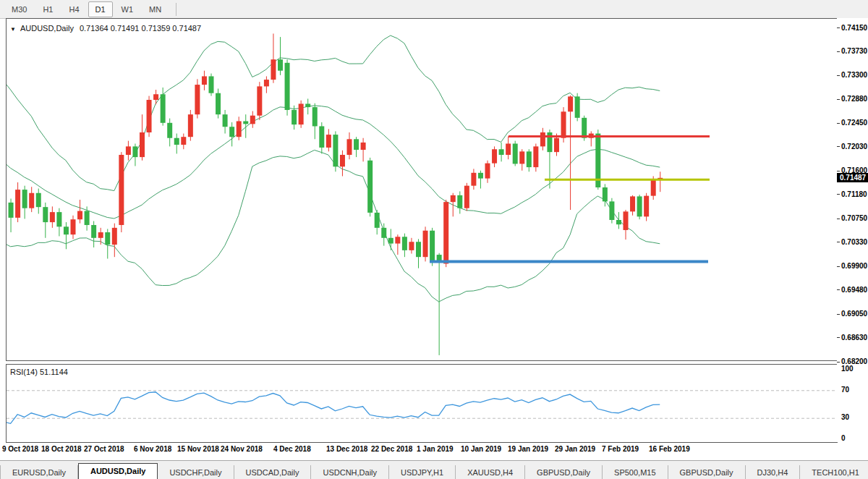 The height and width of the screenshot is (479, 868). Describe the element at coordinates (845, 389) in the screenshot. I see `rsi-tick-label: 70` at that location.